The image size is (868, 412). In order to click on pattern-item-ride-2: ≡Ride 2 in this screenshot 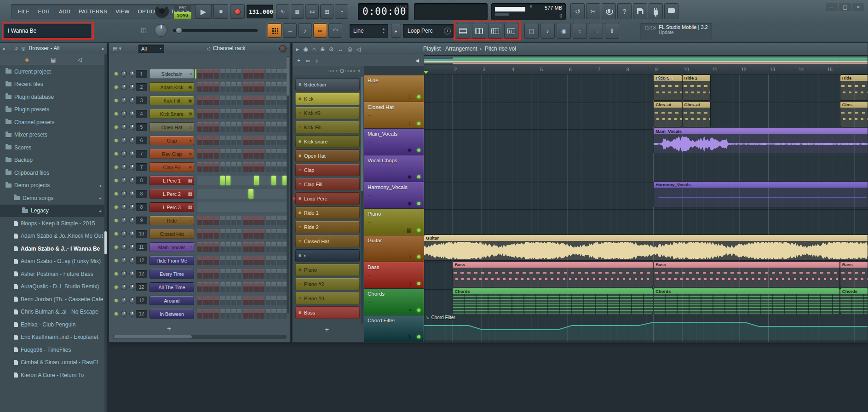, I will do `click(328, 227)`.